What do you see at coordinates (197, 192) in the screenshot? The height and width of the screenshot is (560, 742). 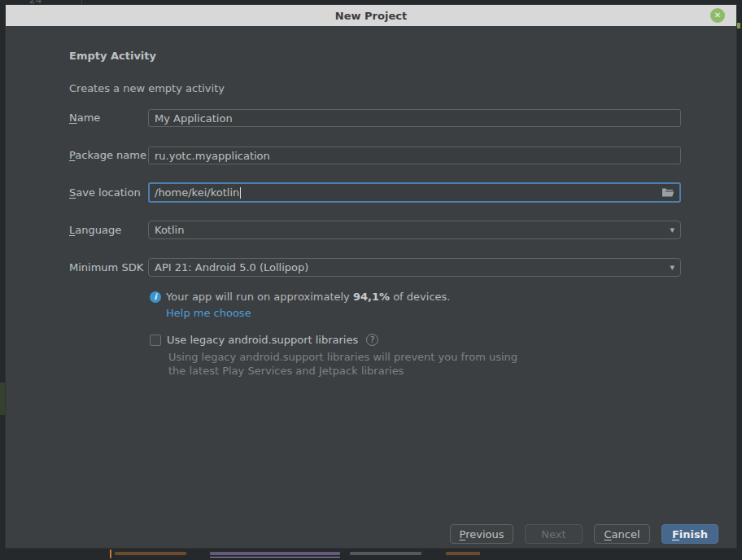 I see `save-location-value: /home/kei/kotlin` at bounding box center [197, 192].